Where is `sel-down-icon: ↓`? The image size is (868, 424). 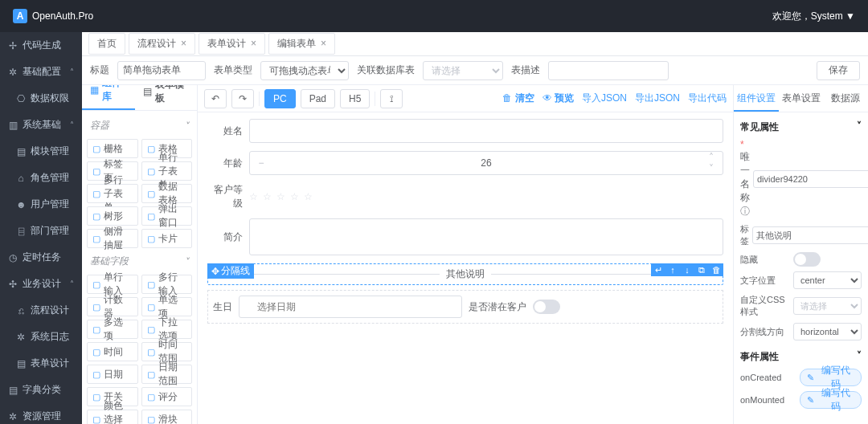
sel-down-icon: ↓ is located at coordinates (687, 270).